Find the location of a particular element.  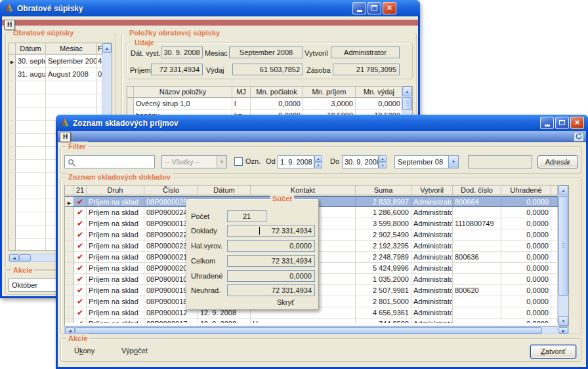

neuhrad-field: 72 331,4934 is located at coordinates (271, 290).